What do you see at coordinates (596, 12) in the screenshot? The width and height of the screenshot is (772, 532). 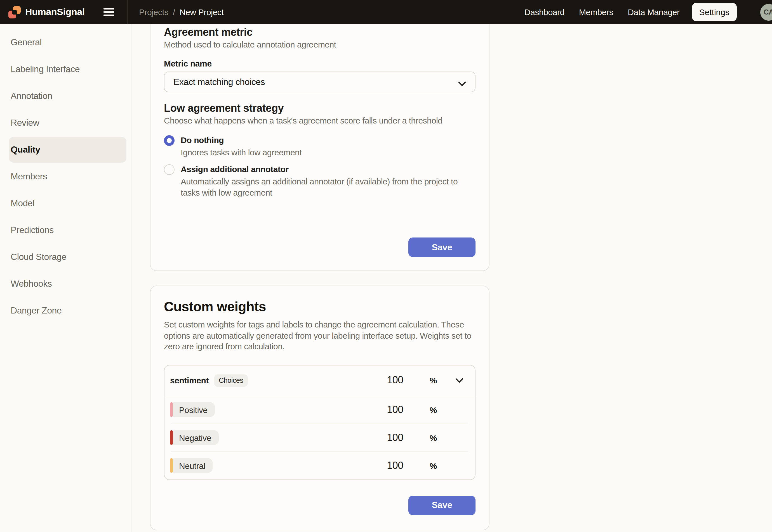 I see `nav-link-members: Members` at bounding box center [596, 12].